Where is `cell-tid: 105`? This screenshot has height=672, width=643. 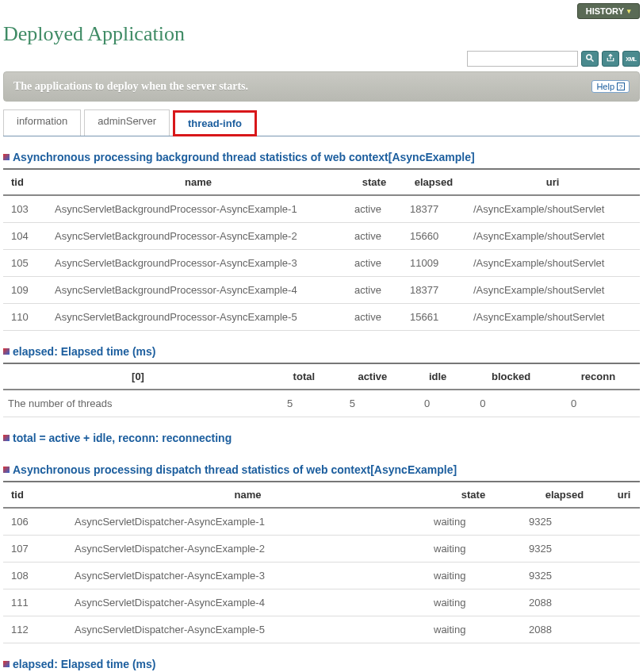 cell-tid: 105 is located at coordinates (25, 263).